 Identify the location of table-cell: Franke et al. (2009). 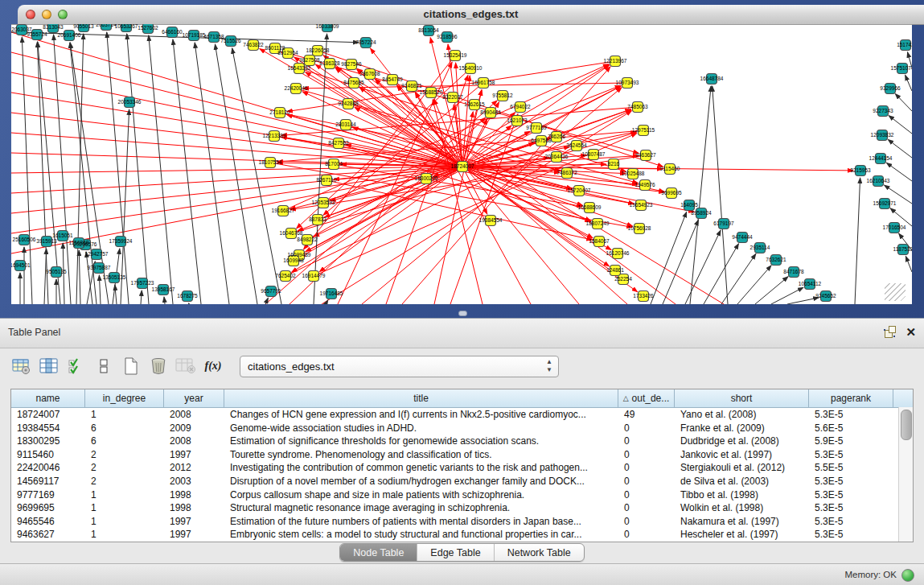
(741, 428).